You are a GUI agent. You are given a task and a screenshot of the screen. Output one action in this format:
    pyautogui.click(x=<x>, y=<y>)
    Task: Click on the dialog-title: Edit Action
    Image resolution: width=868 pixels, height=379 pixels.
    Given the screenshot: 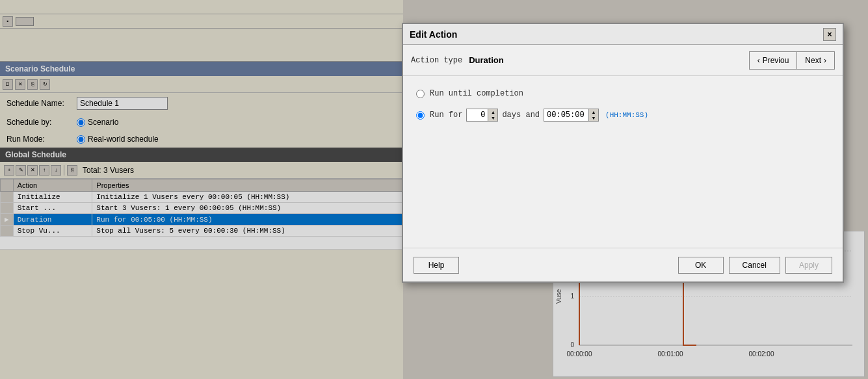 What is the action you would take?
    pyautogui.click(x=433, y=34)
    